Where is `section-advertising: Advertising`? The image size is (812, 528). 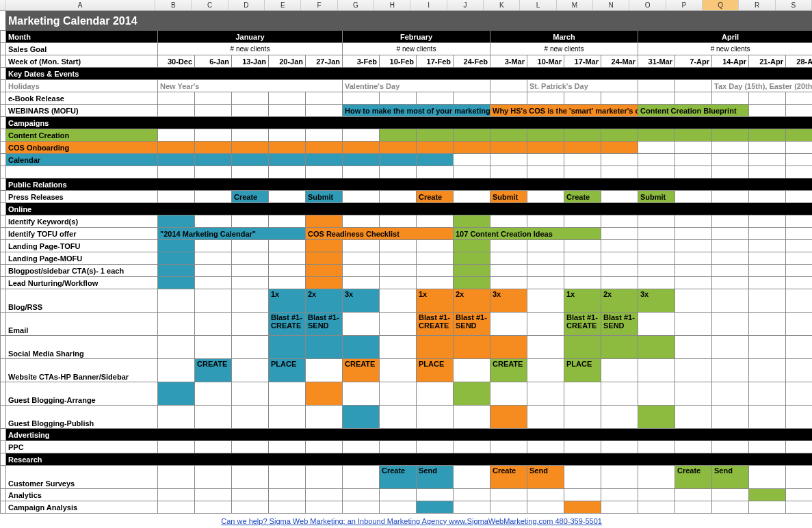
section-advertising: Advertising is located at coordinates (406, 435).